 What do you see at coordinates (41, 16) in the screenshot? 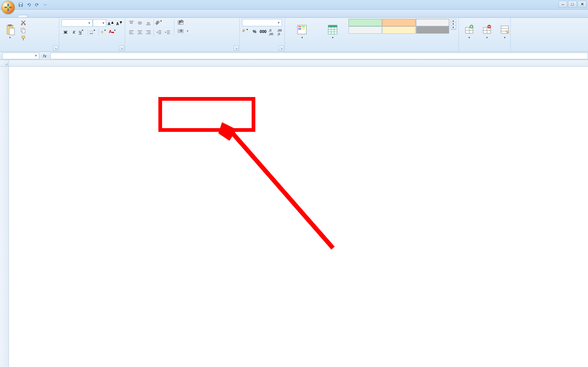
I see `tab-page-layout` at bounding box center [41, 16].